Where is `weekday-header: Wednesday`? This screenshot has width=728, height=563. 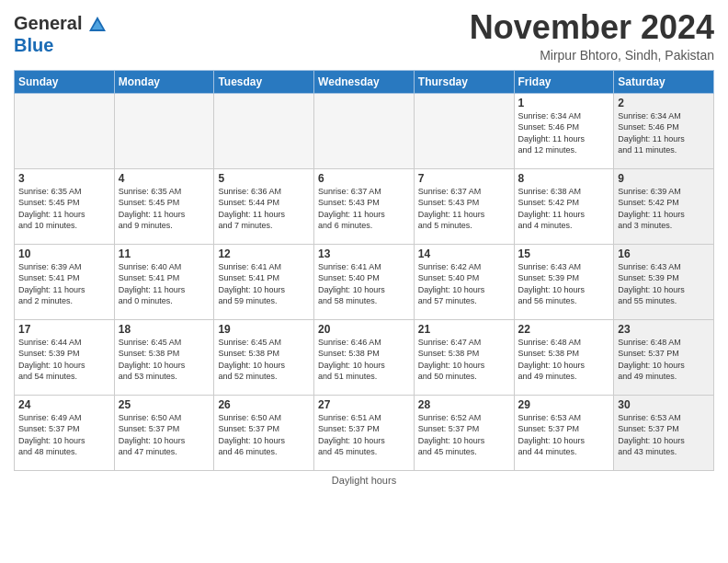 weekday-header: Wednesday is located at coordinates (364, 81).